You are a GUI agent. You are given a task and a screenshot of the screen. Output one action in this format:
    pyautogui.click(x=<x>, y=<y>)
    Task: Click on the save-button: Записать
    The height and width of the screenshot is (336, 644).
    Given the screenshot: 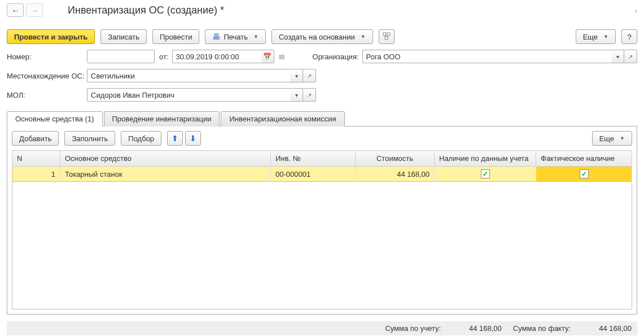 What is the action you would take?
    pyautogui.click(x=124, y=37)
    